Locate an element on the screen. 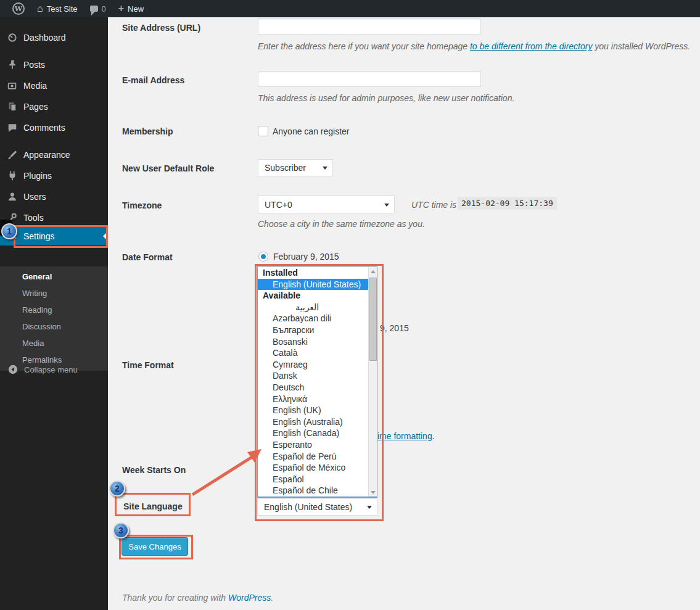 The image size is (700, 610). sidebar-item-posts: Posts is located at coordinates (54, 65).